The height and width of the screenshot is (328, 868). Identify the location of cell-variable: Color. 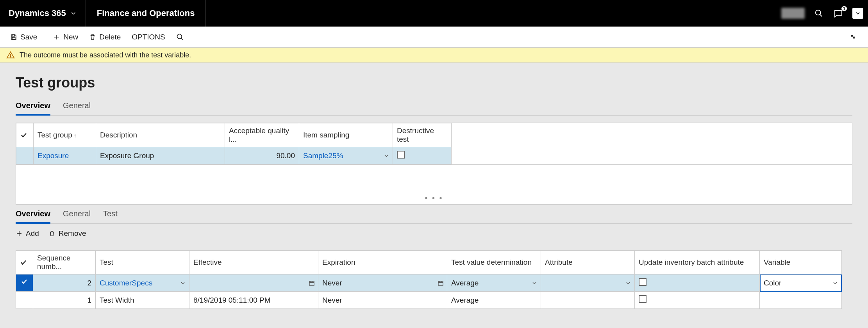
(801, 283).